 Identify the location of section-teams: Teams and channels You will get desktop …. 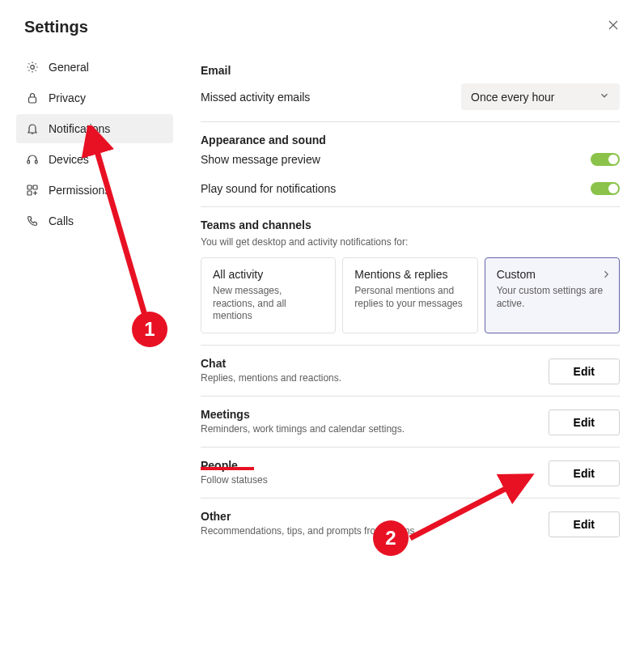
(410, 277).